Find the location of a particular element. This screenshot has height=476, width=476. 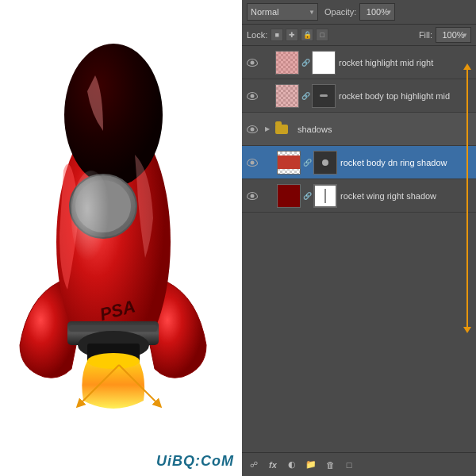

arrow-tip-up is located at coordinates (467, 67).